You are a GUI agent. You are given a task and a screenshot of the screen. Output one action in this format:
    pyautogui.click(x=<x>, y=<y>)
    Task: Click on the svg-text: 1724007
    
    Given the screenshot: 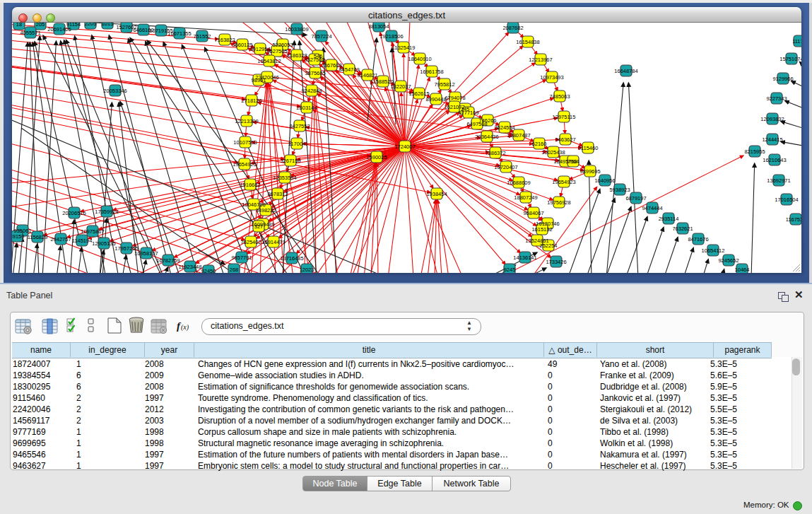 What is the action you would take?
    pyautogui.click(x=404, y=147)
    